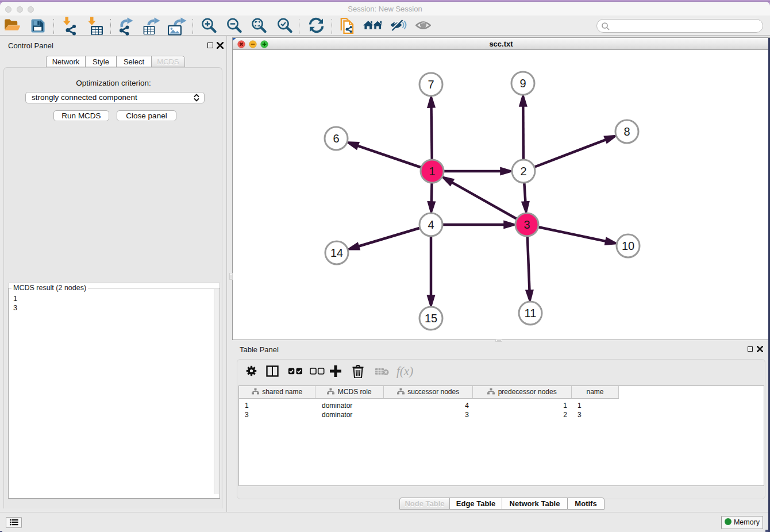 The width and height of the screenshot is (770, 532). I want to click on svg-text: 6, so click(336, 138).